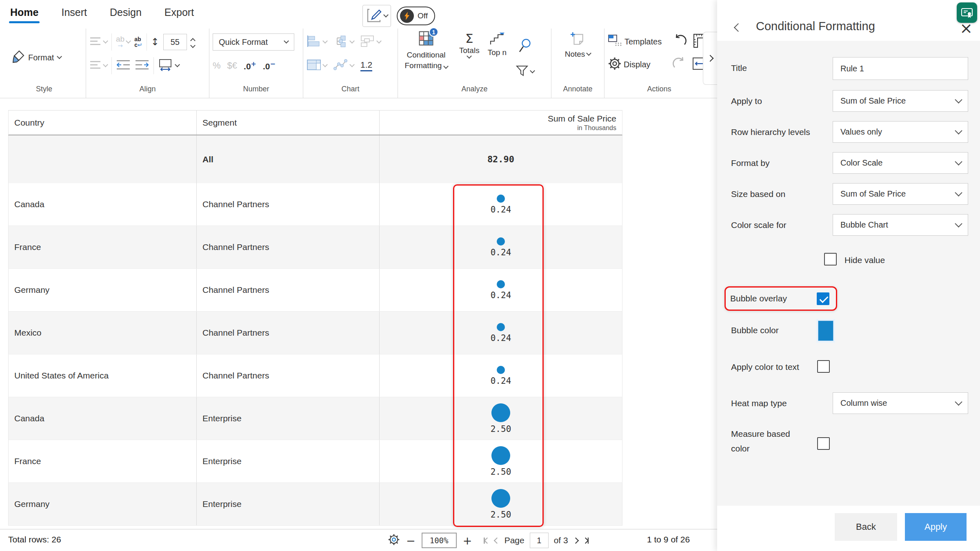 The height and width of the screenshot is (551, 980). What do you see at coordinates (710, 58) in the screenshot?
I see `ribbon-expand-button` at bounding box center [710, 58].